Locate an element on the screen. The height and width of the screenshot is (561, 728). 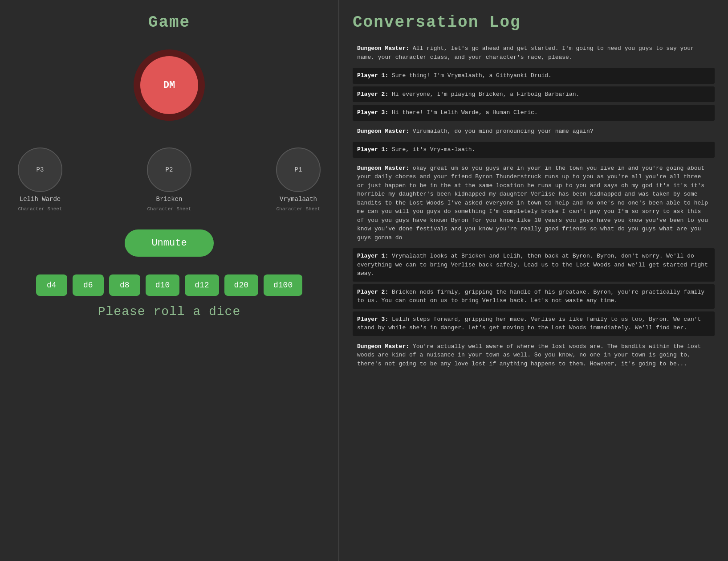
player-p3-id: P3 is located at coordinates (40, 170).